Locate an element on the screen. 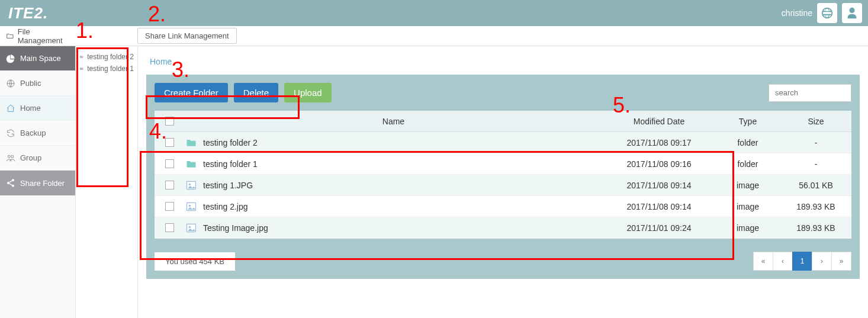 The height and width of the screenshot is (318, 868). sidebar: Main Space Public Home Backup Group Shar… is located at coordinates (38, 182).